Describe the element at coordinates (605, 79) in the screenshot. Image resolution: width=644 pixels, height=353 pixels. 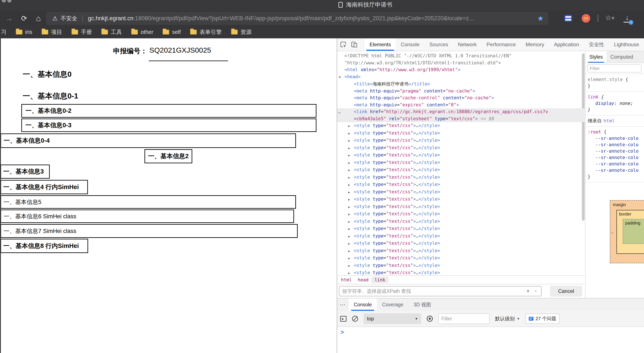
I see `rule-selector: element.style` at that location.